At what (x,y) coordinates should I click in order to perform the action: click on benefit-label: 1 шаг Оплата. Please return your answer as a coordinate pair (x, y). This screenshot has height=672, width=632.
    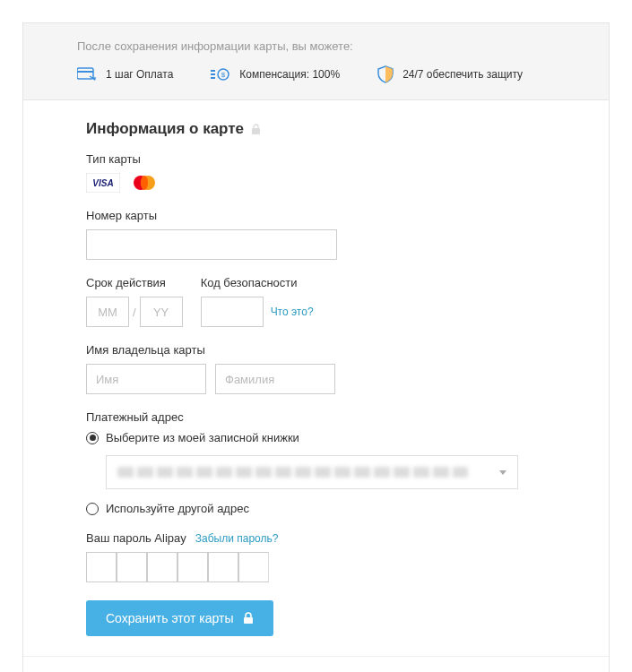
    Looking at the image, I should click on (140, 74).